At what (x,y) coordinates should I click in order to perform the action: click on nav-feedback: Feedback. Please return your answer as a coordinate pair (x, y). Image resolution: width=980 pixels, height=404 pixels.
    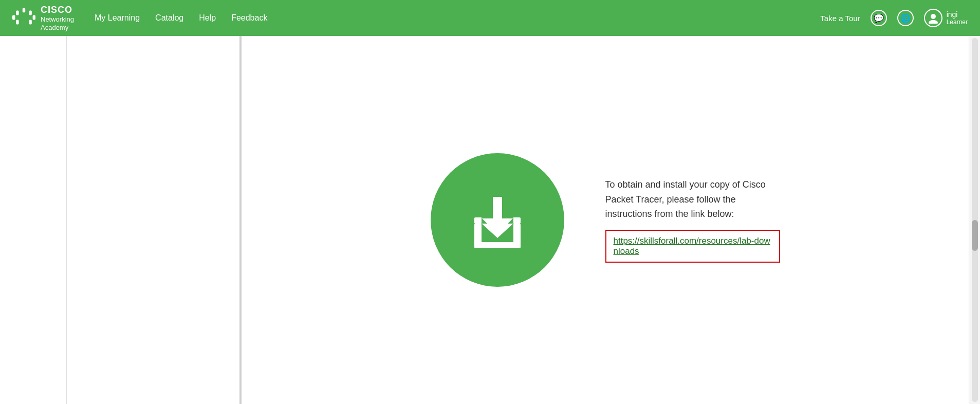
    Looking at the image, I should click on (249, 18).